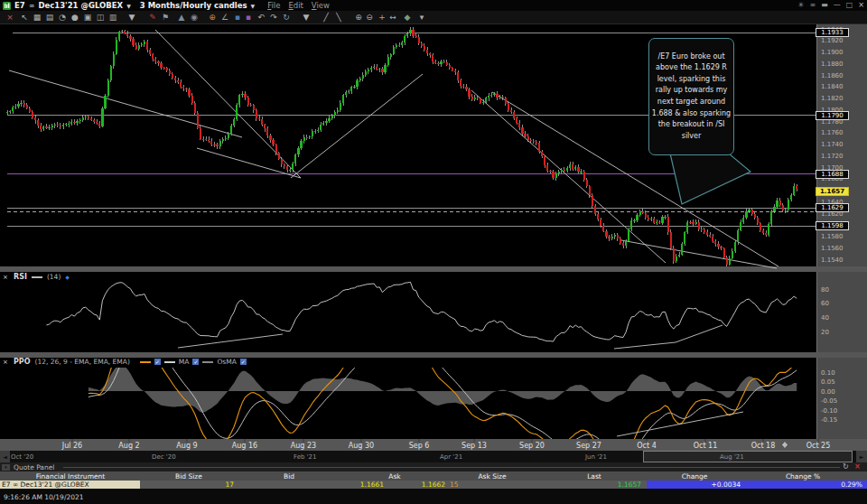  I want to click on angle-tool-icon: ∠, so click(225, 17).